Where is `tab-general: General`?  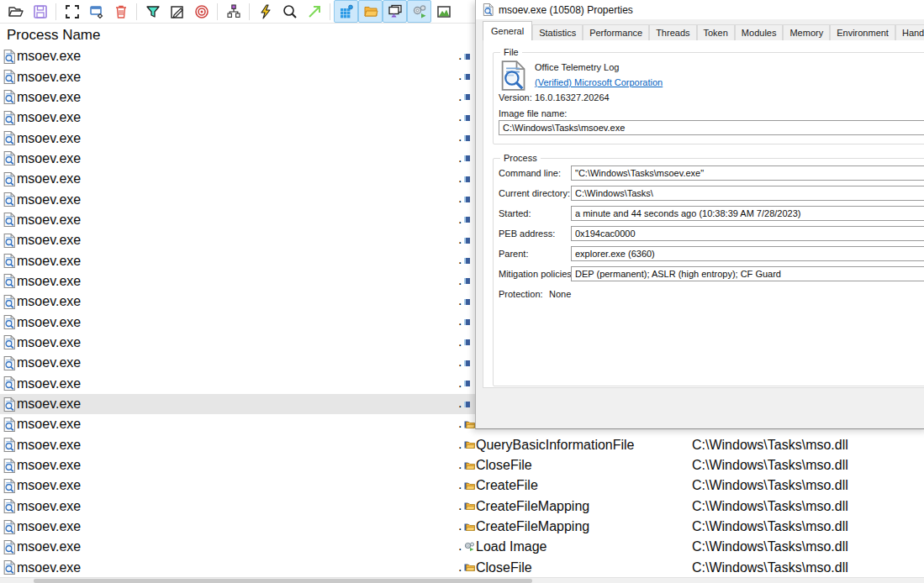 tab-general: General is located at coordinates (508, 30).